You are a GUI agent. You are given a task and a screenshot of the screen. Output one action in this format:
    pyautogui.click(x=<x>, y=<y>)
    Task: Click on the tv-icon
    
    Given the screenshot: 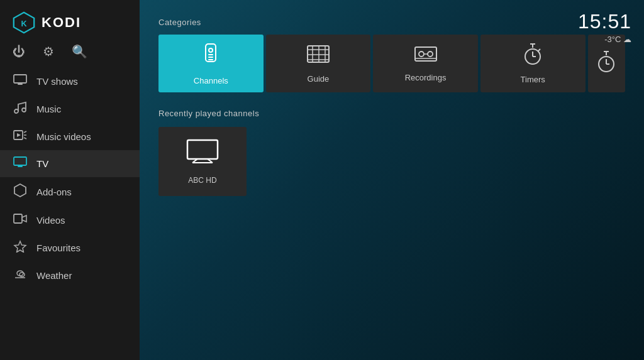 What is the action you would take?
    pyautogui.click(x=20, y=163)
    